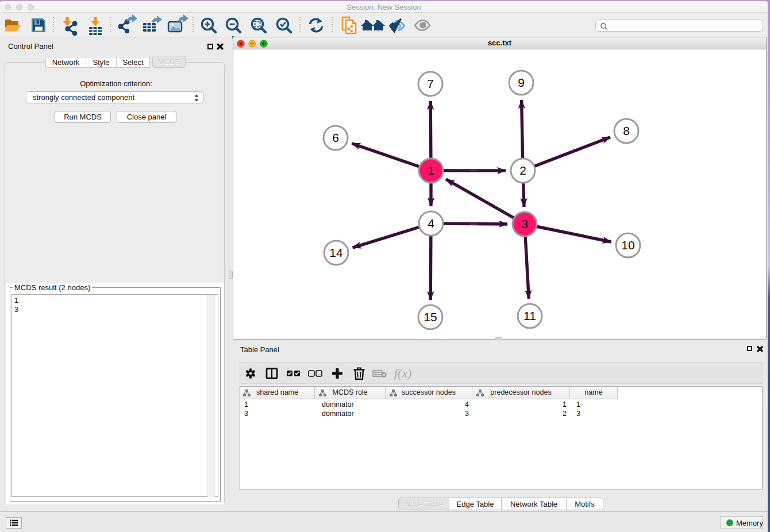 This screenshot has height=532, width=770. I want to click on svg-text: 15, so click(430, 317).